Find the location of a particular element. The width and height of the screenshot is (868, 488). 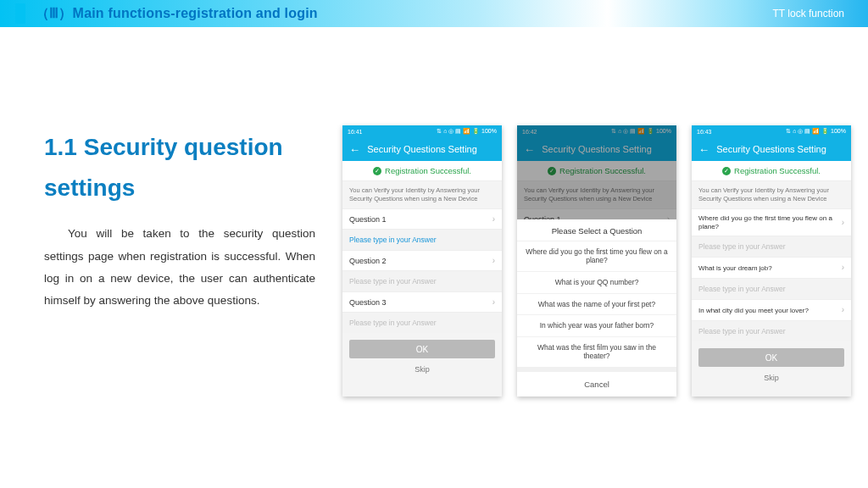

sheet-option: What is your QQ number? is located at coordinates (597, 282).